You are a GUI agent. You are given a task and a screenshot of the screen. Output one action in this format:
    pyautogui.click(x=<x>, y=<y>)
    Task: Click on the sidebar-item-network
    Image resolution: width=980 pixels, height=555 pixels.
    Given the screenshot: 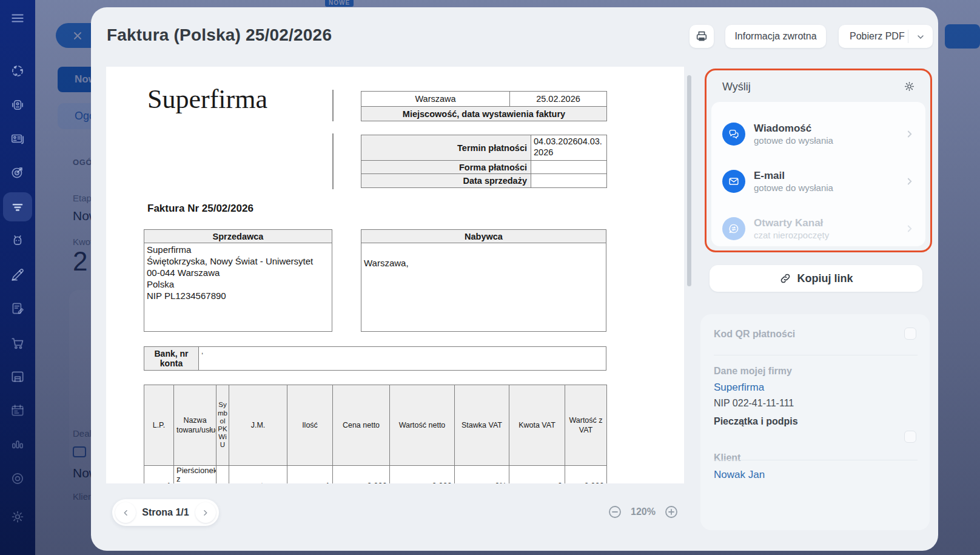 What is the action you would take?
    pyautogui.click(x=18, y=71)
    